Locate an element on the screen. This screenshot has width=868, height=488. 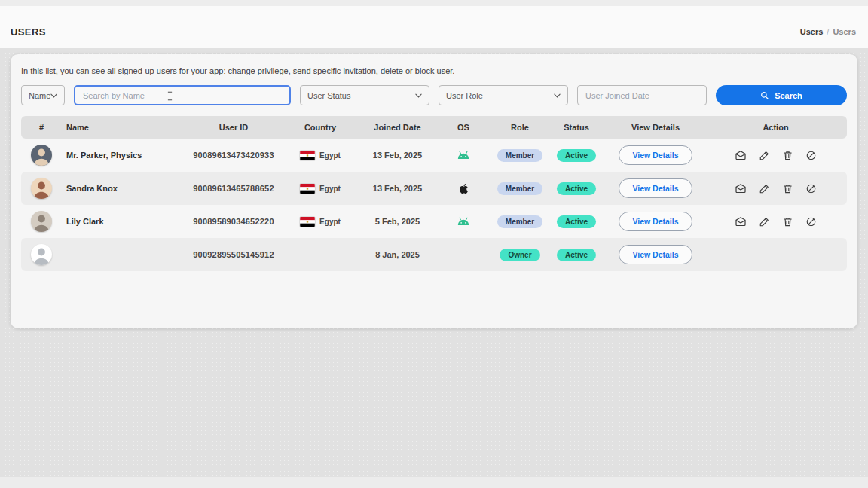
description: In this list, you can see all signed-up … is located at coordinates (434, 71).